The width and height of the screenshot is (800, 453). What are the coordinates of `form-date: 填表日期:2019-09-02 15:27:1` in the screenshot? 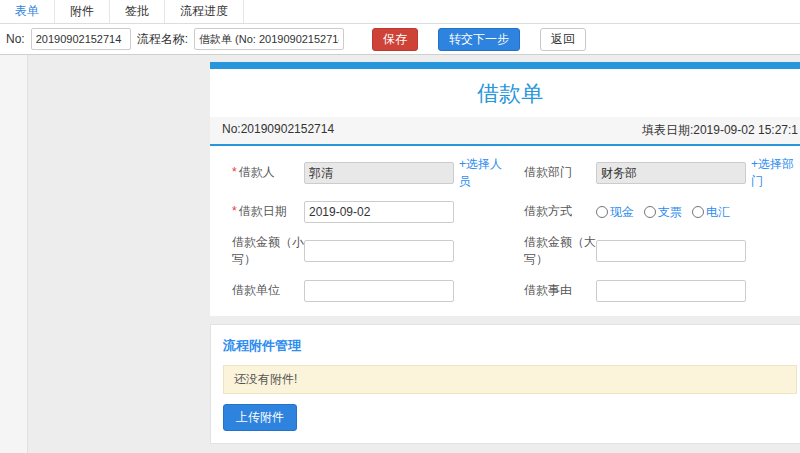 It's located at (720, 130).